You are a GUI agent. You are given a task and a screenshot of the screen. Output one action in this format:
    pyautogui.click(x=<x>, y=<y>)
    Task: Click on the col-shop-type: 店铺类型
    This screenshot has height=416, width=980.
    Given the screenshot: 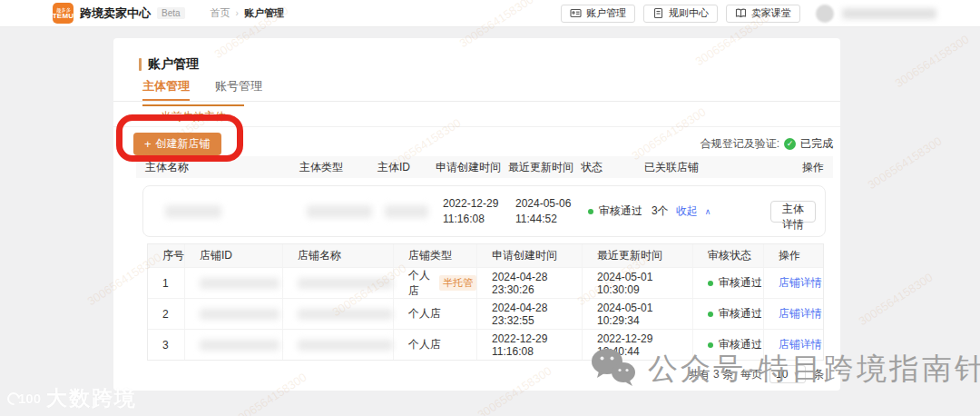 What is the action you would take?
    pyautogui.click(x=435, y=256)
    